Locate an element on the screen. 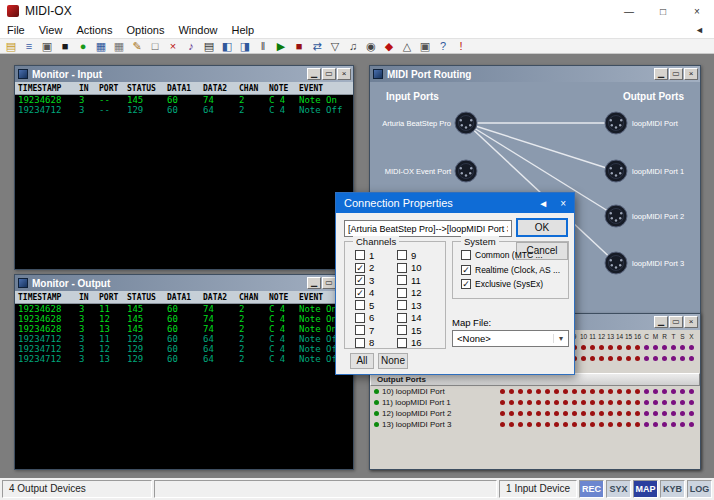 The image size is (714, 500). input-port-midi-ox-event-port: MIDI-OX Event Port is located at coordinates (426, 171).